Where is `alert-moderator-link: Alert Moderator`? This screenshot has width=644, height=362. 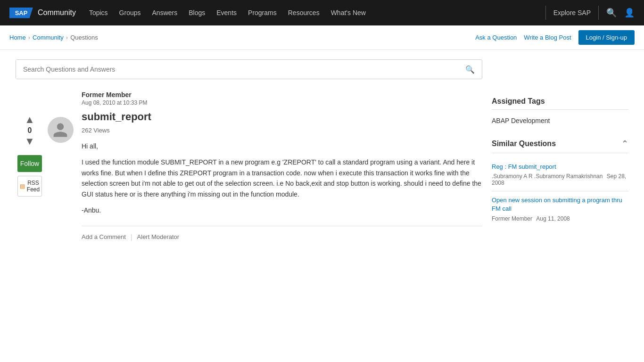
alert-moderator-link: Alert Moderator is located at coordinates (158, 237).